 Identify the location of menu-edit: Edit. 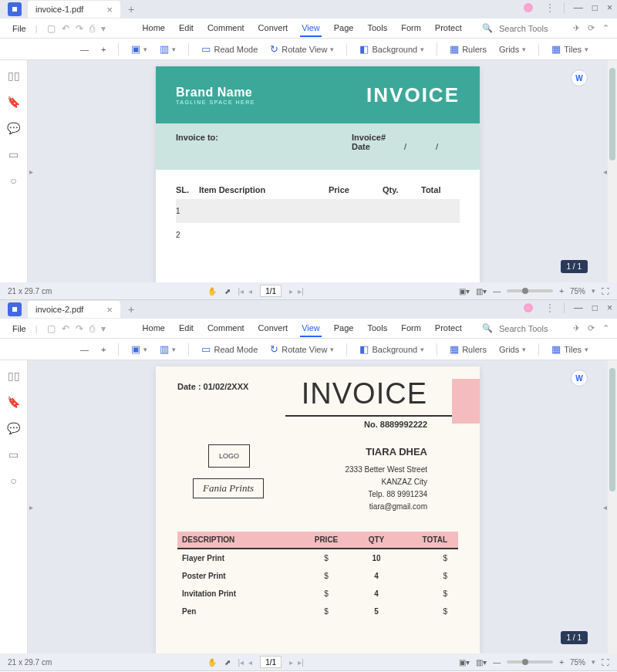
(187, 329).